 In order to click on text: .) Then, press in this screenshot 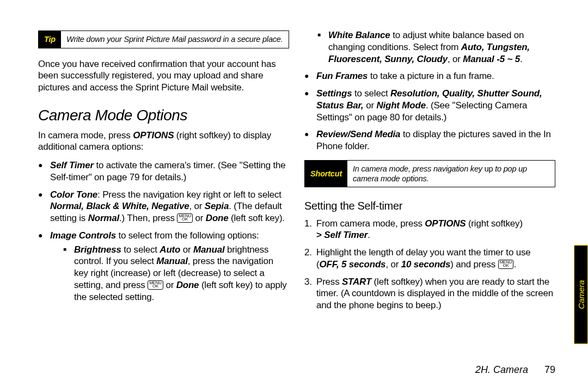, I will do `click(148, 218)`.